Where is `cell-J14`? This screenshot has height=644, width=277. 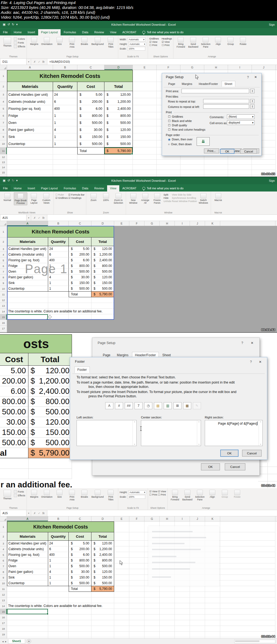 cell-J14 is located at coordinates (197, 606).